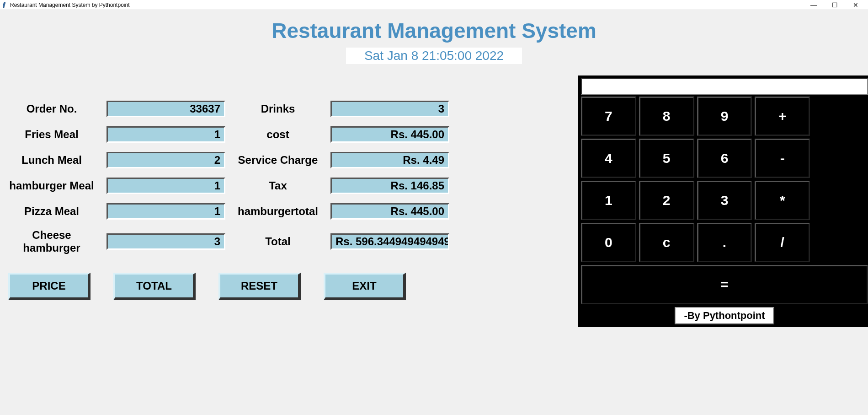  What do you see at coordinates (5, 5) in the screenshot?
I see `app-icon` at bounding box center [5, 5].